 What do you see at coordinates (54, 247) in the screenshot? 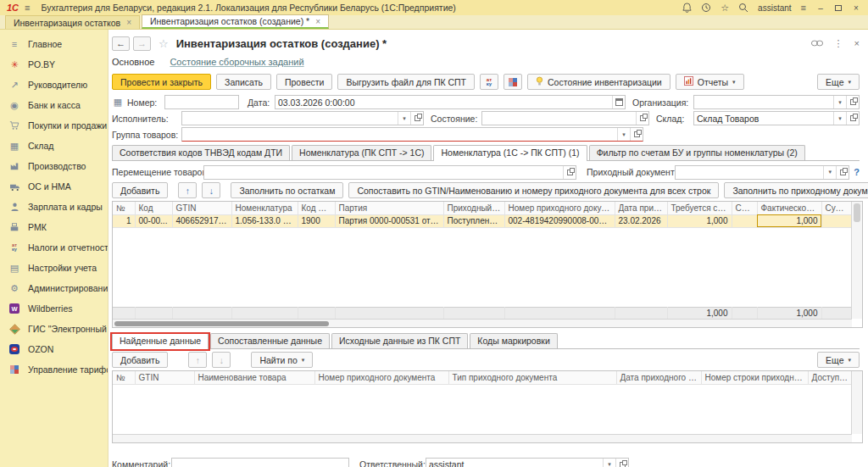
I see `sidebar-item-taxes: аткуНалоги и отчетность` at bounding box center [54, 247].